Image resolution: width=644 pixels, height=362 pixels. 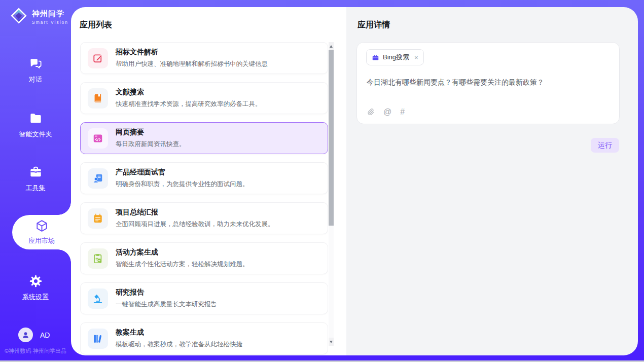 I want to click on app-card-desc: 智能生成个性化活动方案，轻松解决规划难题。, so click(x=183, y=265).